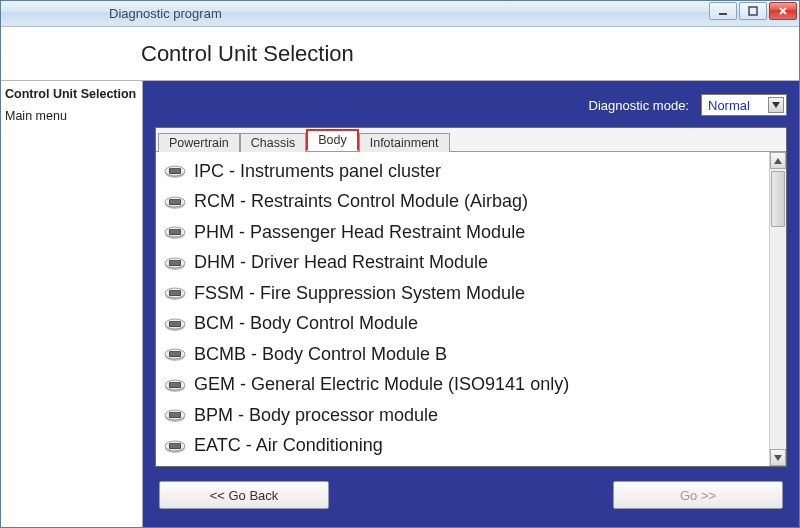 This screenshot has width=800, height=528. Describe the element at coordinates (360, 294) in the screenshot. I see `module-label: FSSM - Fire Suppression System Module` at that location.